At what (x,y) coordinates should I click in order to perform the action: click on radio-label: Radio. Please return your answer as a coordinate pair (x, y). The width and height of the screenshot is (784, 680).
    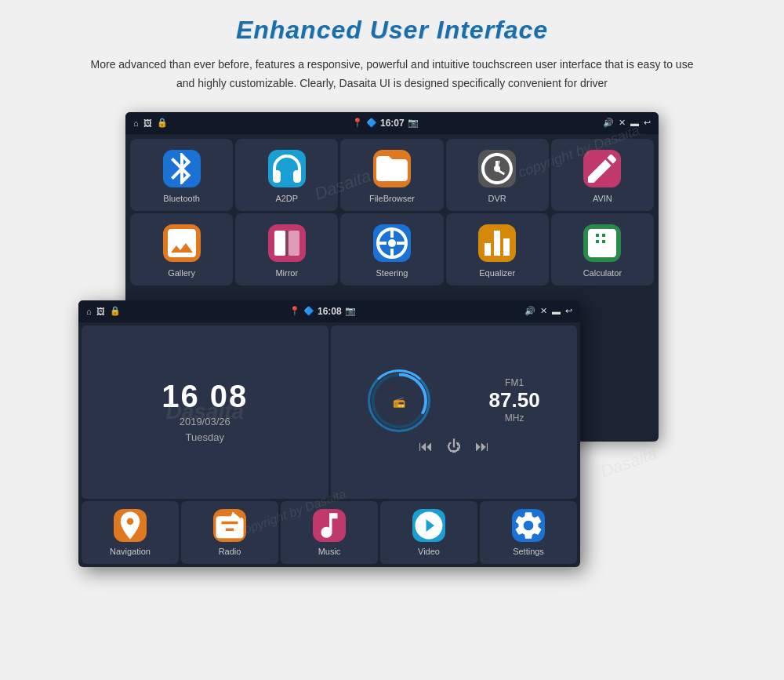
    Looking at the image, I should click on (230, 551).